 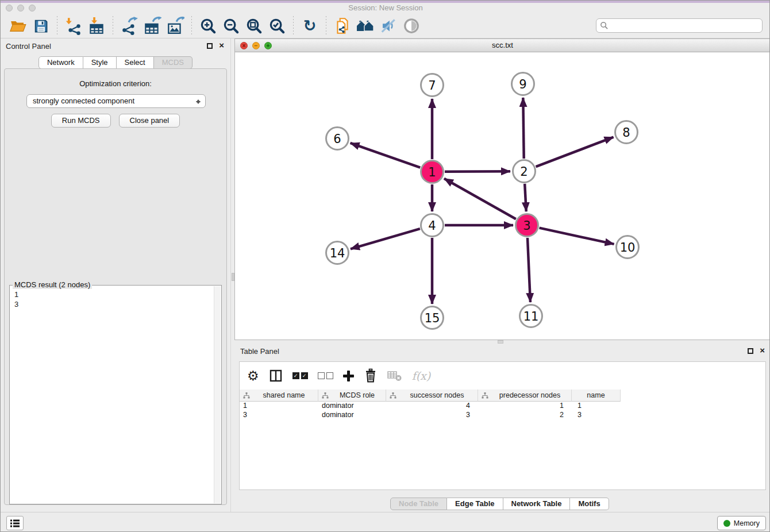 What do you see at coordinates (136, 63) in the screenshot?
I see `tab-select: Select` at bounding box center [136, 63].